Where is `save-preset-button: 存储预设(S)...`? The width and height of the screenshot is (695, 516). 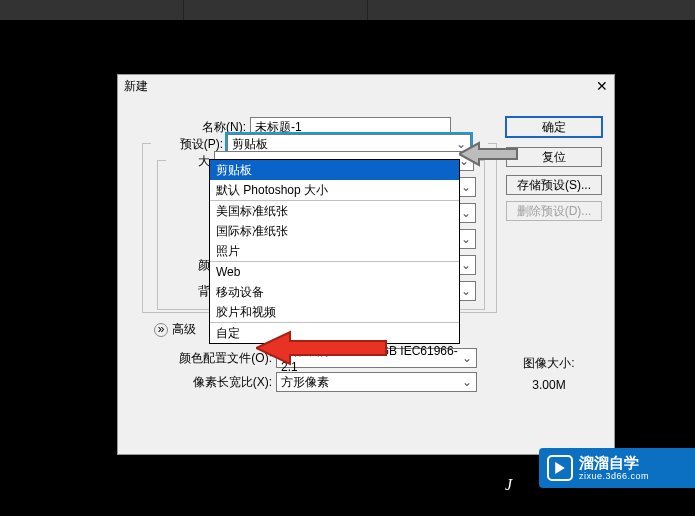
save-preset-button: 存储预设(S)... is located at coordinates (554, 185).